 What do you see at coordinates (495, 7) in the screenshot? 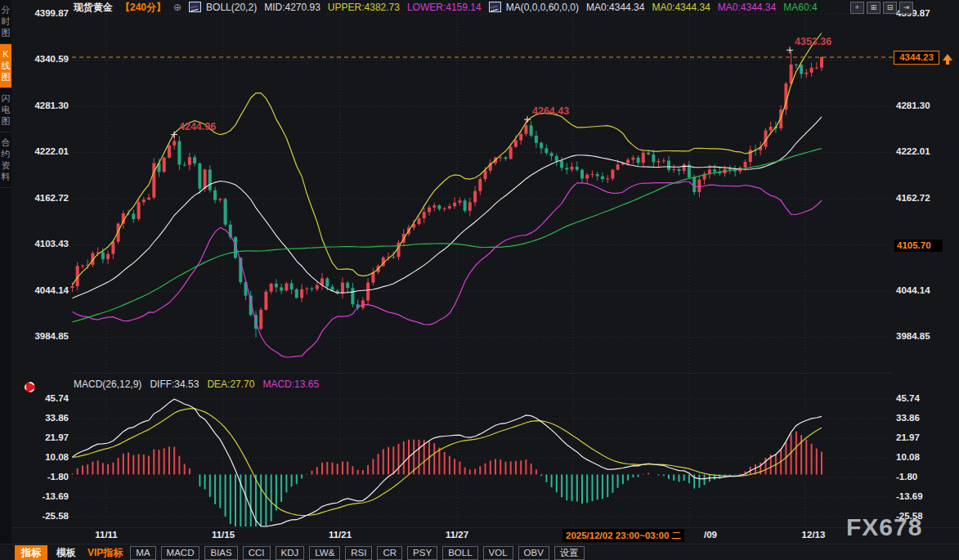
I see `ma-indicator-icon` at bounding box center [495, 7].